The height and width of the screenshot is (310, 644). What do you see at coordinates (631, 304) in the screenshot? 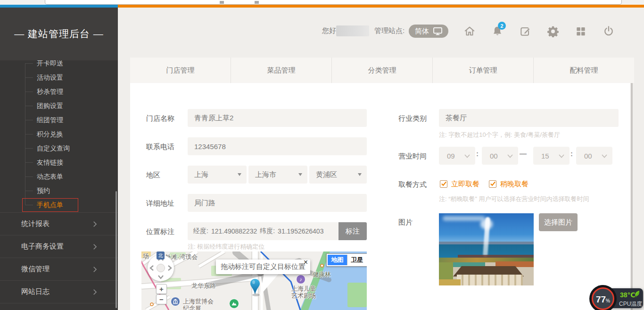
I see `cpu-temperature-label: CPU温度` at bounding box center [631, 304].